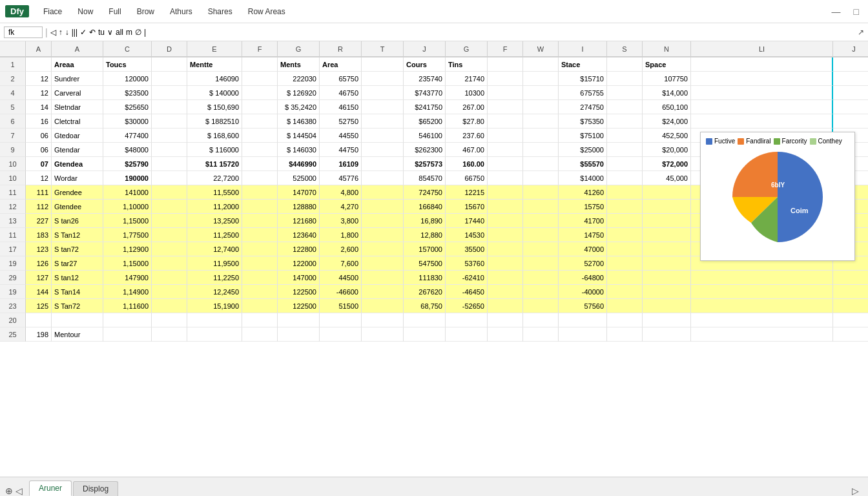 This screenshot has width=868, height=496. What do you see at coordinates (341, 192) in the screenshot?
I see `cell: 4,800` at bounding box center [341, 192].